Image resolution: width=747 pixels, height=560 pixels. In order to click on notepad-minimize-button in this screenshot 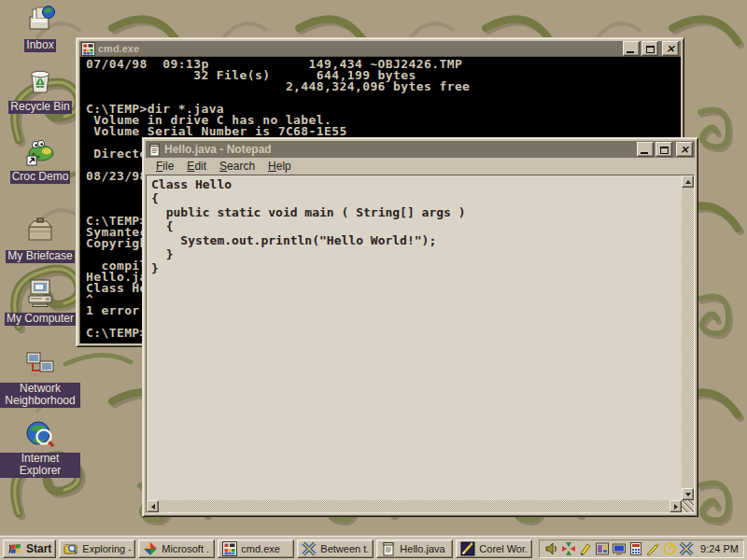, I will do `click(645, 149)`.